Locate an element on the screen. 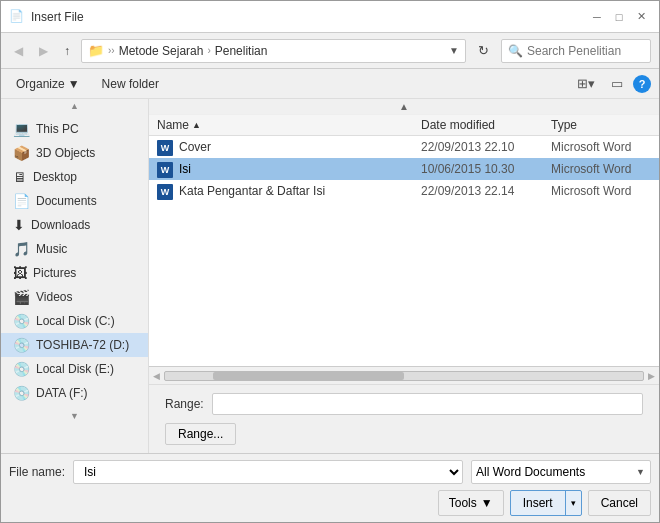  sidebar-list: 💻 This PC 📦 3D Objects 🖥 Desktop 📄 Docum… is located at coordinates (75, 261).